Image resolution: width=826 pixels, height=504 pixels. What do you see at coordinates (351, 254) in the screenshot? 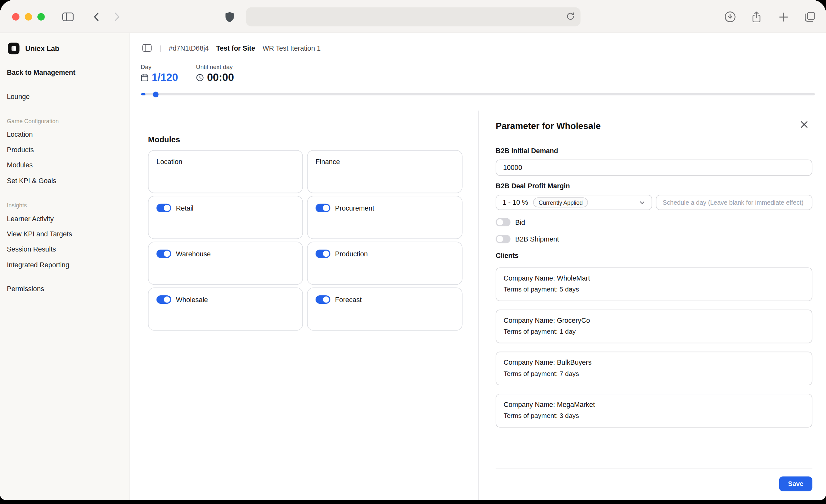
I see `module-label: Production` at bounding box center [351, 254].